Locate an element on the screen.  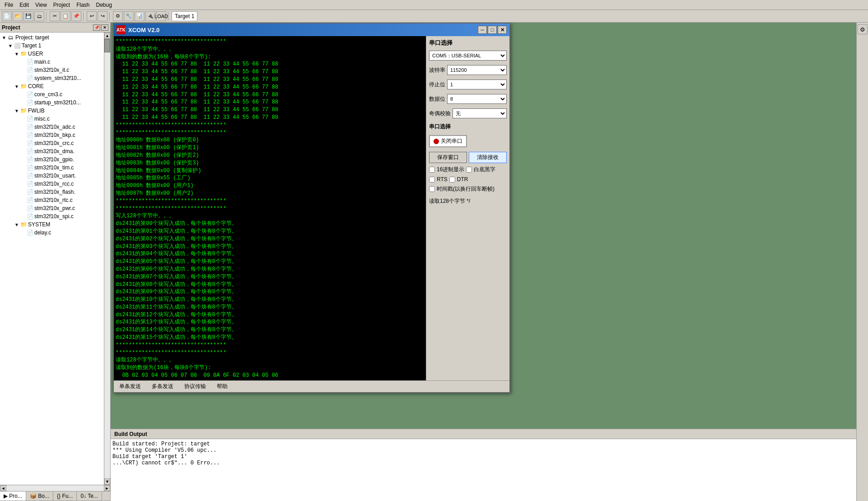
xcom-maximize-btn: □ is located at coordinates (492, 30).